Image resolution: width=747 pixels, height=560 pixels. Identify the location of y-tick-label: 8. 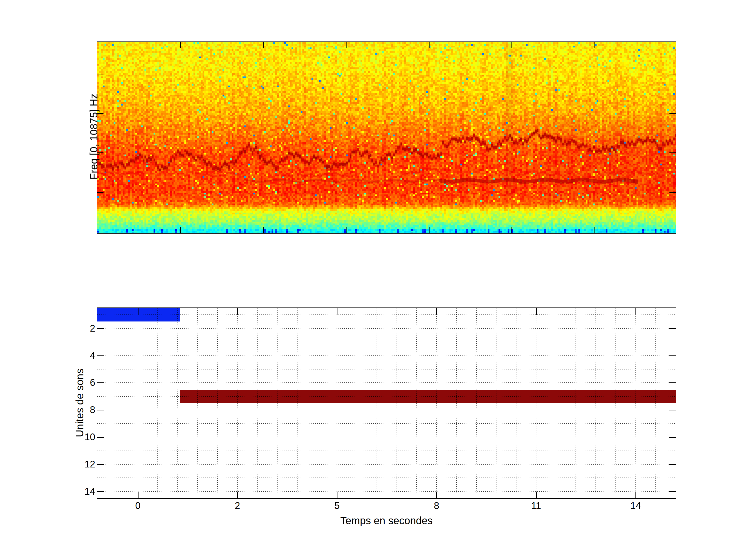
(67, 410).